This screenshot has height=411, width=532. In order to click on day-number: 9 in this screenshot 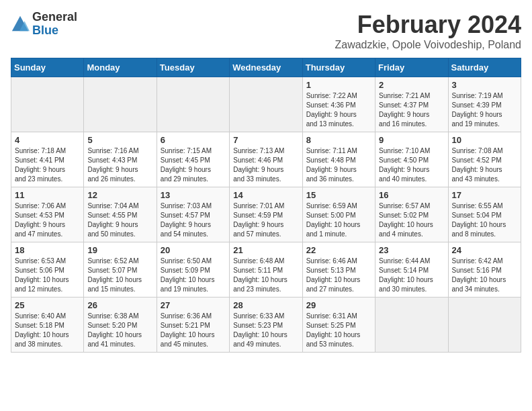, I will do `click(411, 140)`.